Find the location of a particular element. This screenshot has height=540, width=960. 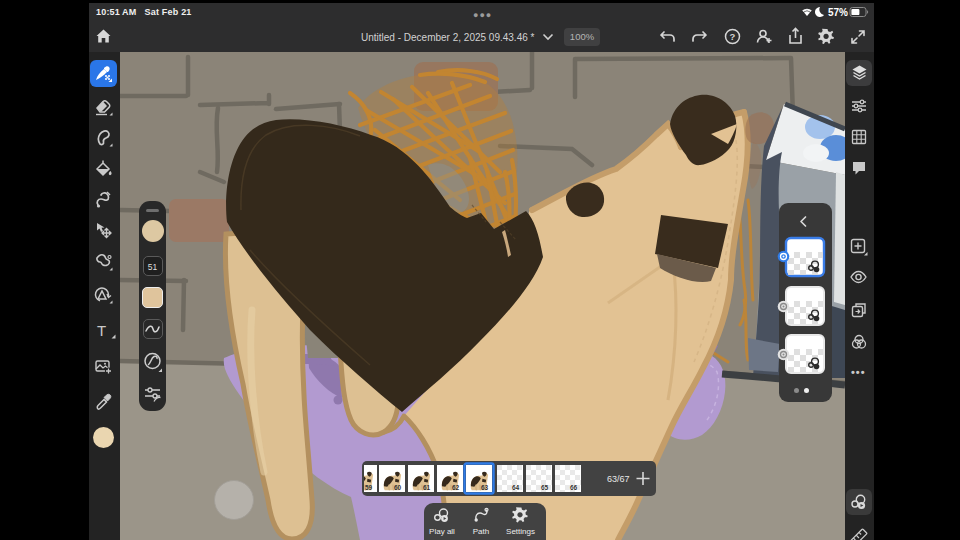

svg-text: 63/67 is located at coordinates (618, 479).